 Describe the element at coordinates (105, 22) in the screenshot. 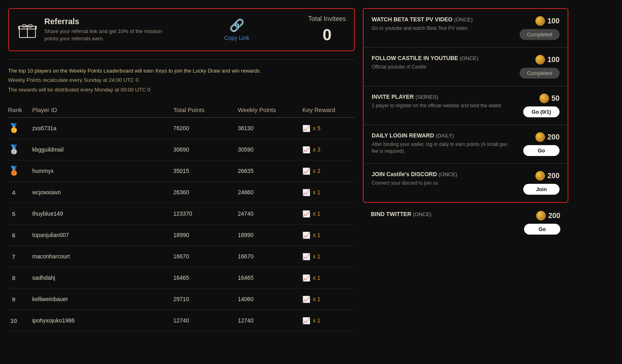

I see `referrals-title: Referrals` at that location.